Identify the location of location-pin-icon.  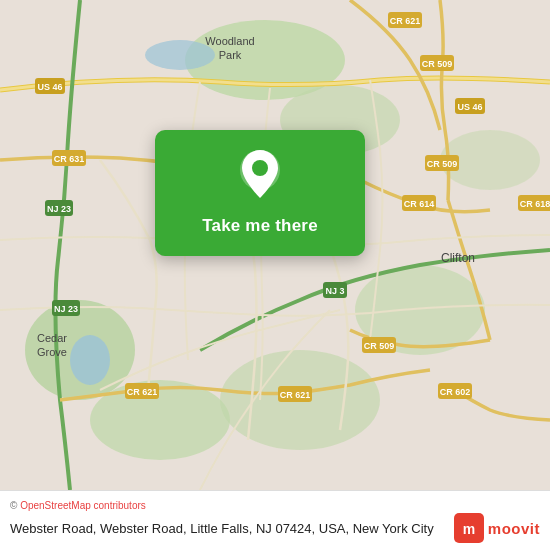
(260, 175).